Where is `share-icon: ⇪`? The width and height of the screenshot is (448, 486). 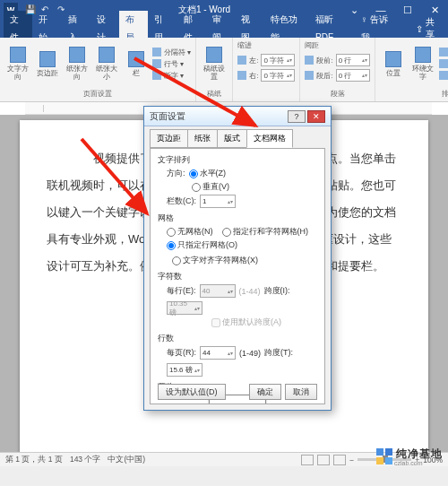 share-icon: ⇪ is located at coordinates (419, 29).